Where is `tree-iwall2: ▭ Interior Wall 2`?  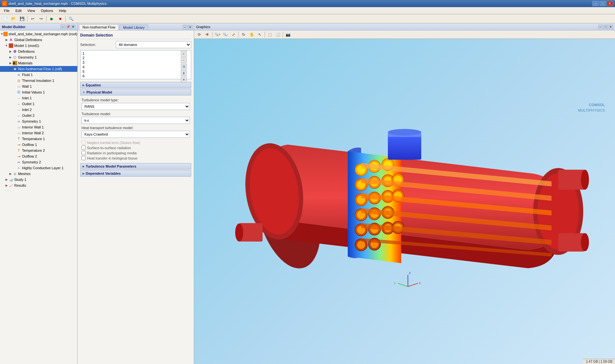
tree-iwall2: ▭ Interior Wall 2 is located at coordinates (39, 133).